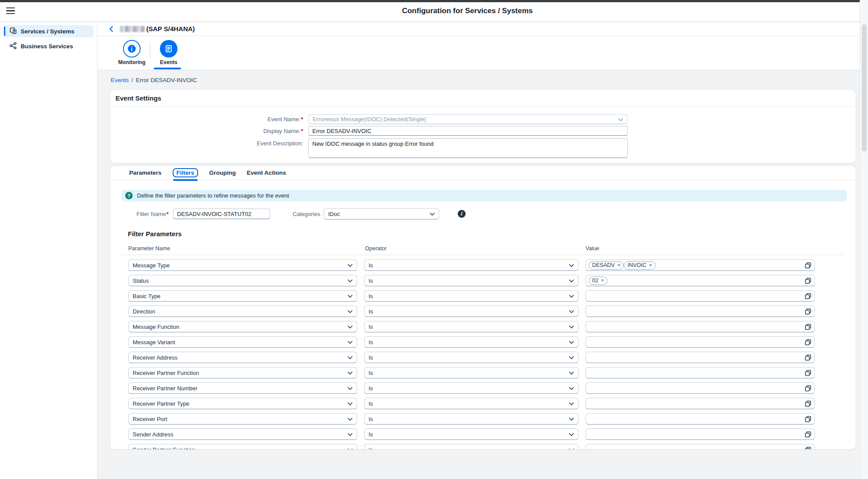 This screenshot has height=479, width=868. Describe the element at coordinates (222, 173) in the screenshot. I see `tab-grouping: Grouping` at that location.